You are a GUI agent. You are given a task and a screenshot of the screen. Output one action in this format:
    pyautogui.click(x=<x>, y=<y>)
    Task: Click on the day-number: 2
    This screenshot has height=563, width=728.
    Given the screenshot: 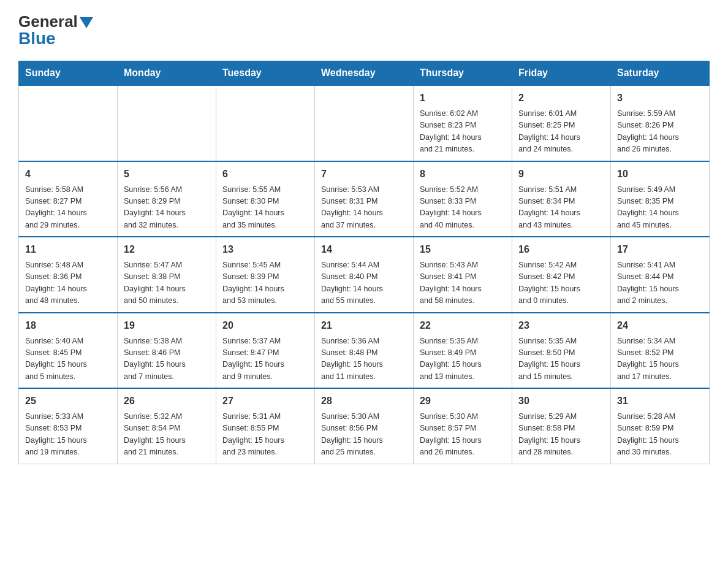 What is the action you would take?
    pyautogui.click(x=561, y=98)
    